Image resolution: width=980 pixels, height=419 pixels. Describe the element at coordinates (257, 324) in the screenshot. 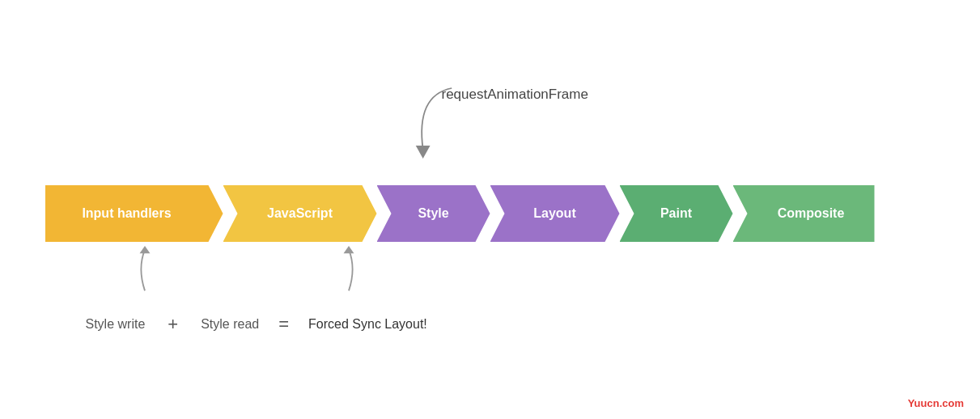

I see `bottom-labels-row: Style write + Style read = Forced Sync L…` at that location.